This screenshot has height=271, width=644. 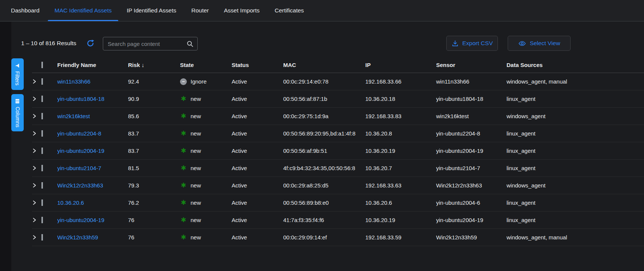 I want to click on mac-value: 00:0c:29:75:1d:9a, so click(x=324, y=116).